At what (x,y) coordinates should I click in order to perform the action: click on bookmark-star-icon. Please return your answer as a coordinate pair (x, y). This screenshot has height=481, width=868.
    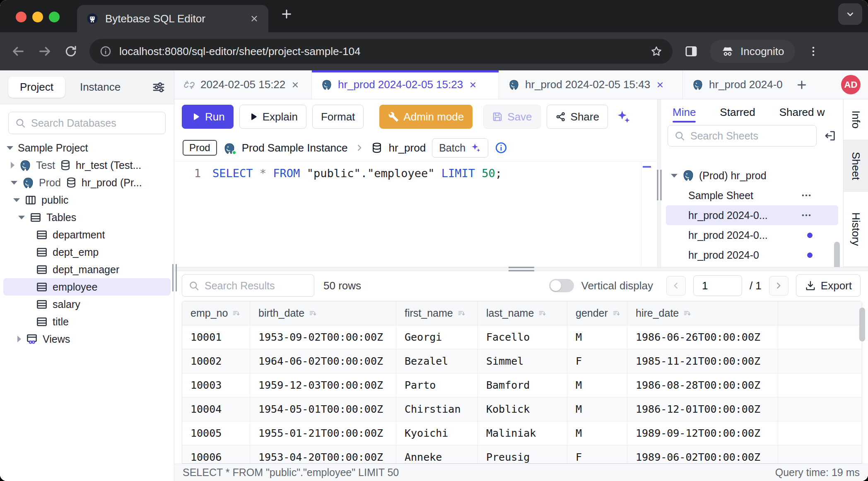
    Looking at the image, I should click on (656, 51).